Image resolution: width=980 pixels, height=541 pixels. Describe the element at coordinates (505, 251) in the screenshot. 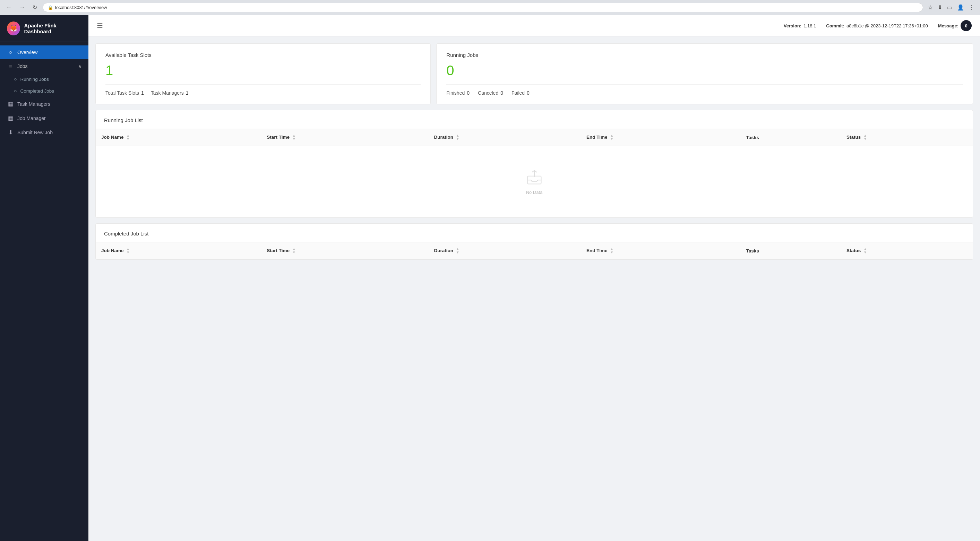

I see `col-duration-c: Duration ▲▼` at that location.